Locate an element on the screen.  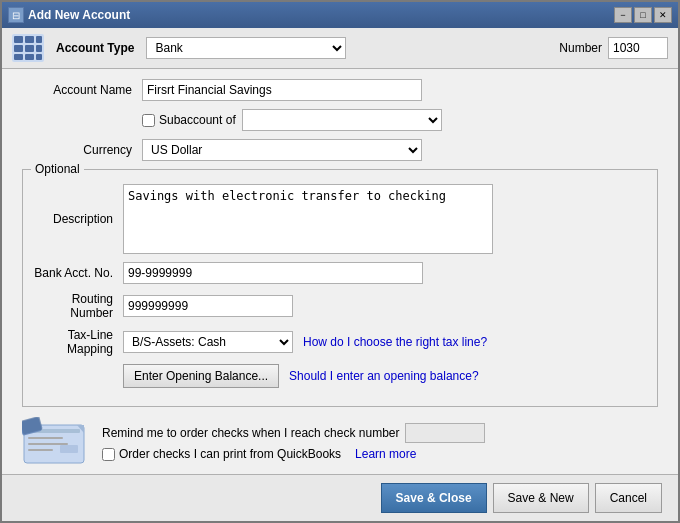
order-checks-label: Order checks I can print from QuickBooks is located at coordinates (230, 454).